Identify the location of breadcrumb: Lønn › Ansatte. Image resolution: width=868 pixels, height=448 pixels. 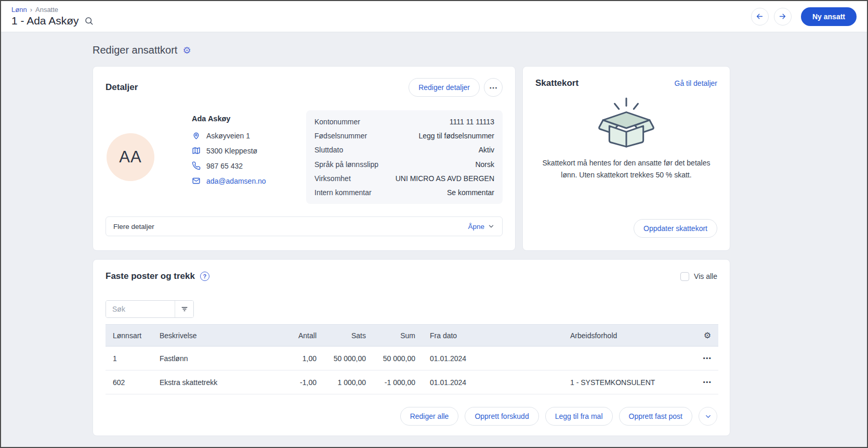
(52, 9).